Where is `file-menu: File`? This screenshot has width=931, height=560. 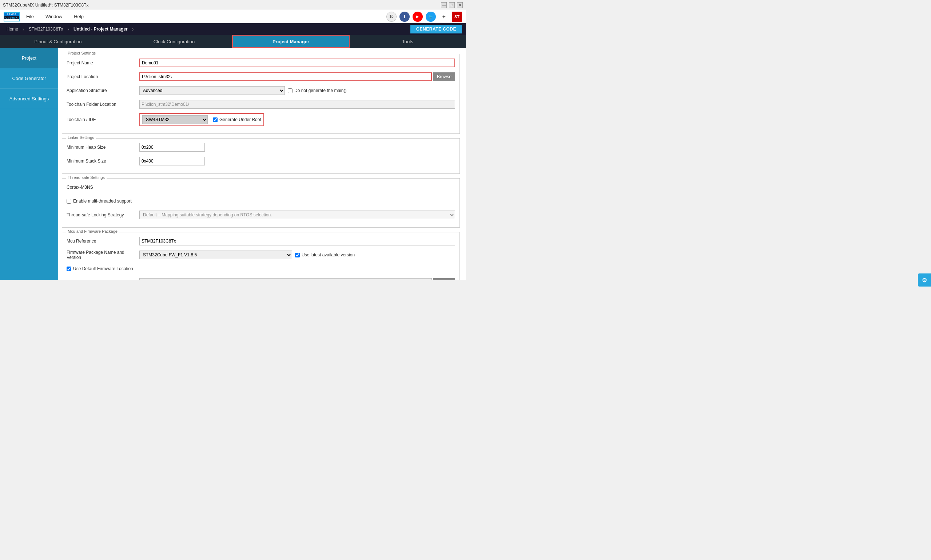
file-menu: File is located at coordinates (30, 17).